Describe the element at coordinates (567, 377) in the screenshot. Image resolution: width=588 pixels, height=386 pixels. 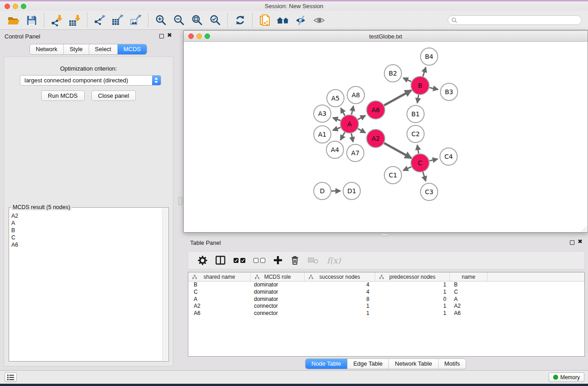
I see `memory-button: Memory` at that location.